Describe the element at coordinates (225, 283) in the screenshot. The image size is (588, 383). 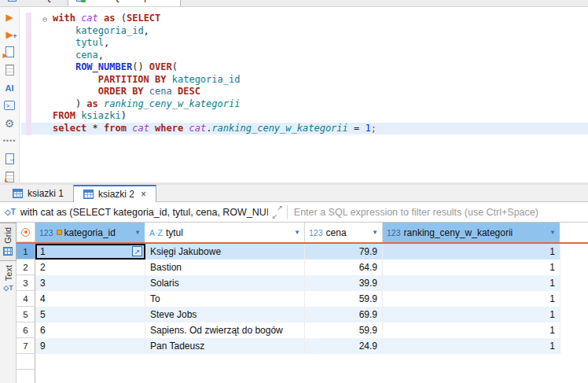
I see `grid-cell: Solaris` at that location.